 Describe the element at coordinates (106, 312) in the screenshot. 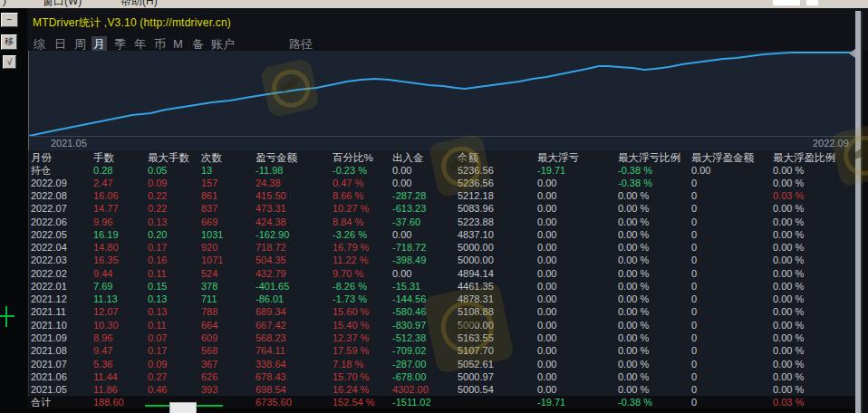

I see `table-cell: 12.07` at that location.